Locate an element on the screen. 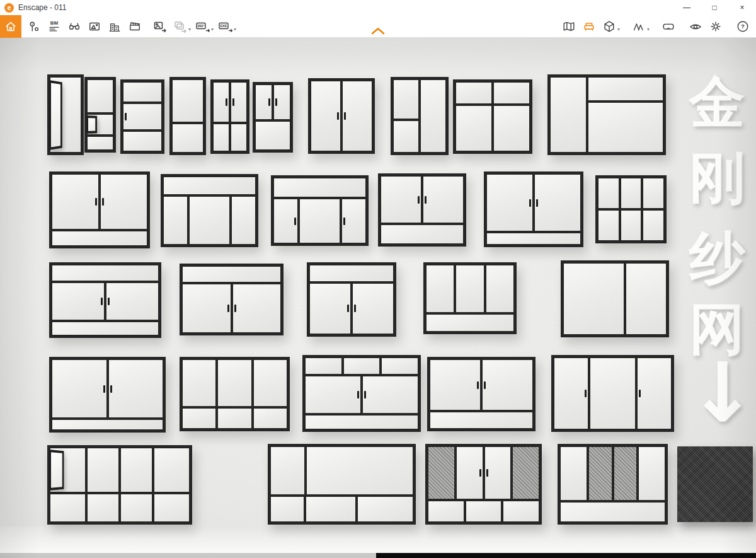 This screenshot has height=558, width=756. visual-settings-button is located at coordinates (696, 26).